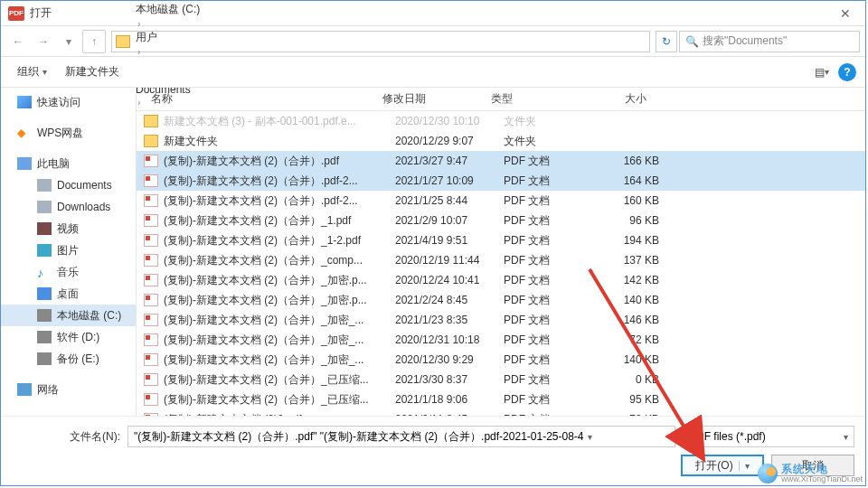  I want to click on ic-net-icon, so click(24, 389).